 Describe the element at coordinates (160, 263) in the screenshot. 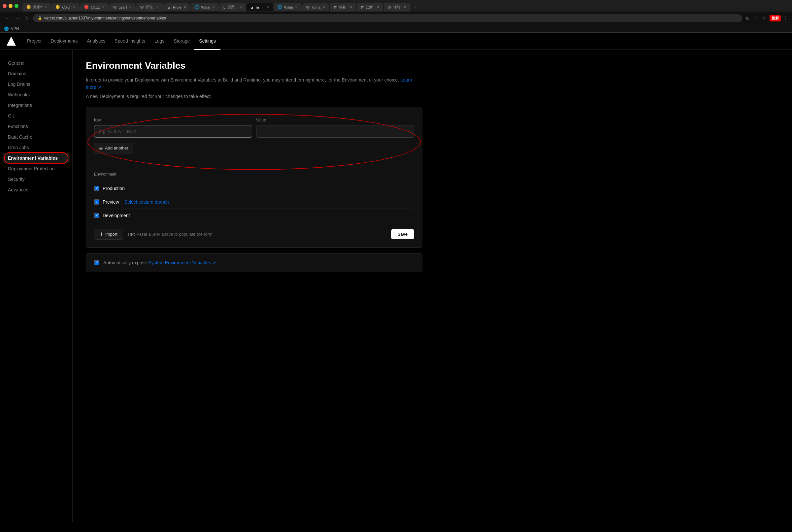

I see `sys-env-text: Automatically expose System Environment …` at that location.